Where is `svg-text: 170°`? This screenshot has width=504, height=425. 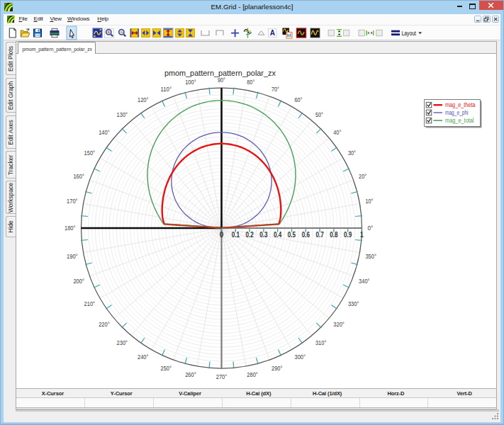 svg-text: 170° is located at coordinates (72, 200).